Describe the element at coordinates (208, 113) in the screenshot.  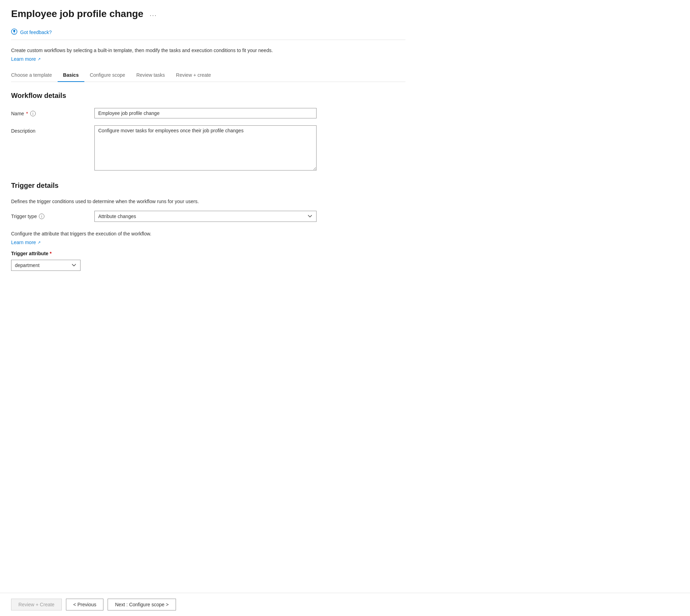
I see `name-form-row: Name * i` at that location.